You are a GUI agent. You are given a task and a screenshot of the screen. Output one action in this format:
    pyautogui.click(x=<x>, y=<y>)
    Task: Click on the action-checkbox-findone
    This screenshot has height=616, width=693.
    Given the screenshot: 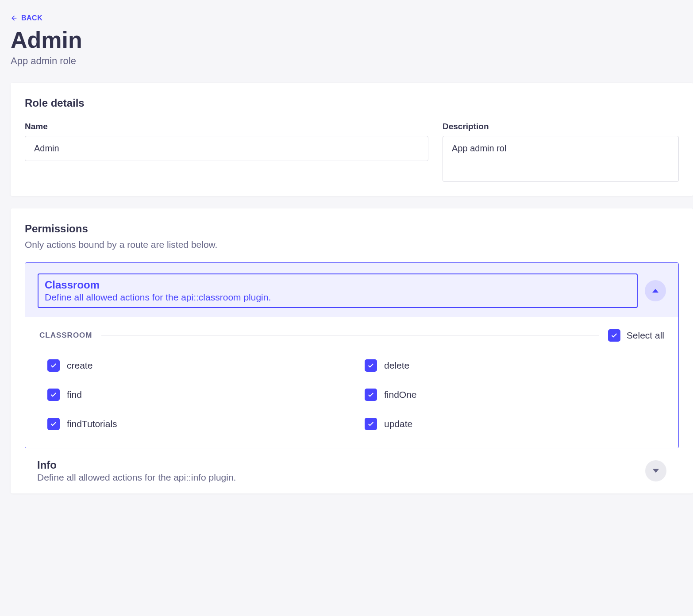 What is the action you would take?
    pyautogui.click(x=371, y=395)
    